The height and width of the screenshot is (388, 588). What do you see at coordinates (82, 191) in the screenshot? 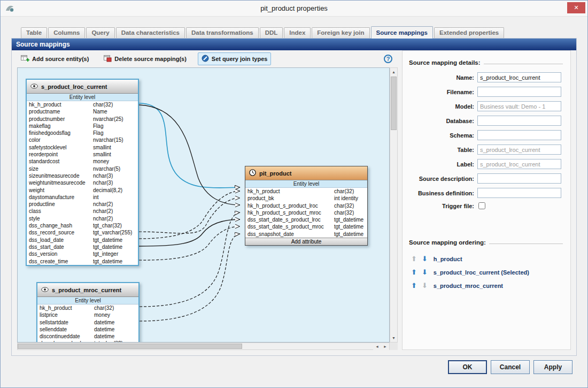
I see `entity-column-row: weightdecimal(8,2)` at bounding box center [82, 191].